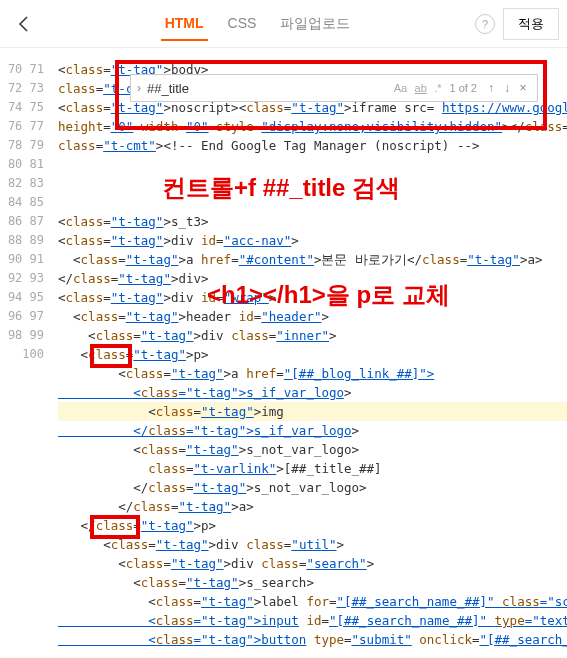  I want to click on find-prev-button: ↑, so click(491, 88).